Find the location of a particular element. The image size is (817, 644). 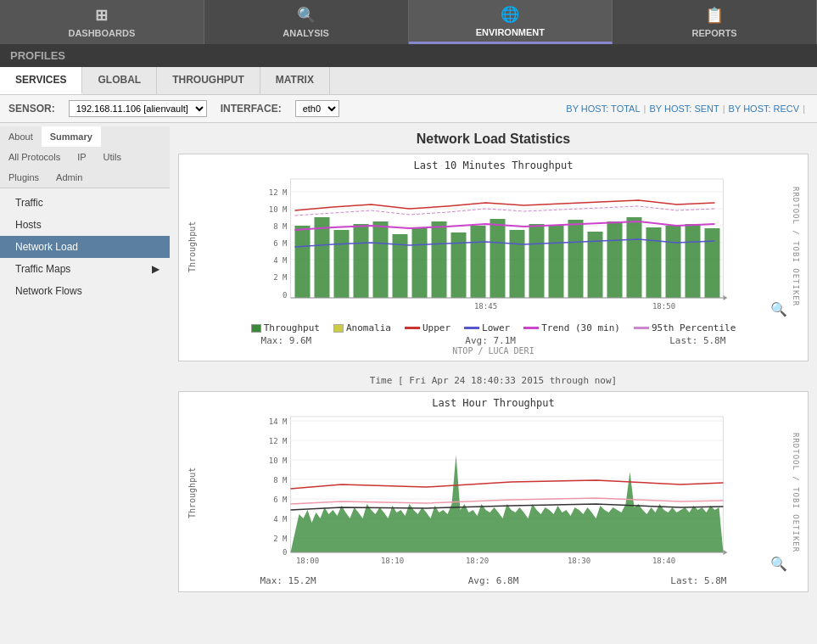

by-host-total: BY HOST: TOTAL is located at coordinates (602, 109).